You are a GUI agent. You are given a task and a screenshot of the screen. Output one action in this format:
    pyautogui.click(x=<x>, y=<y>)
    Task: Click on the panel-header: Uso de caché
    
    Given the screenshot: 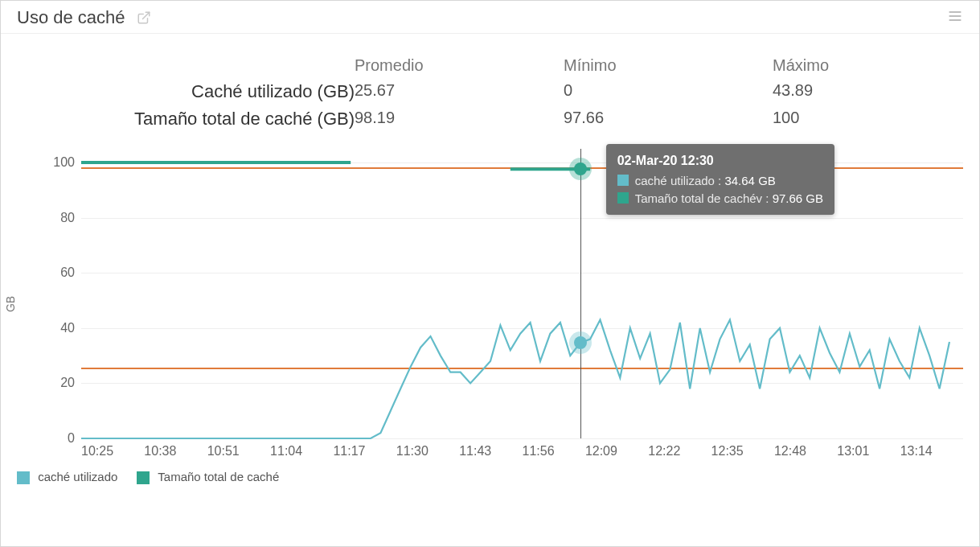 What is the action you would take?
    pyautogui.click(x=490, y=18)
    